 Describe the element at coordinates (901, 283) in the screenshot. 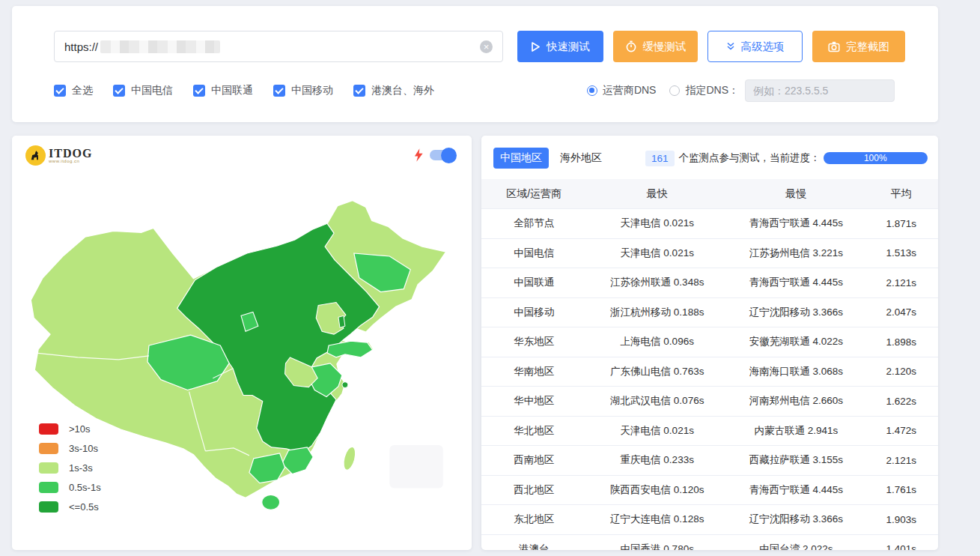

I see `cell-average: 2.121s` at that location.